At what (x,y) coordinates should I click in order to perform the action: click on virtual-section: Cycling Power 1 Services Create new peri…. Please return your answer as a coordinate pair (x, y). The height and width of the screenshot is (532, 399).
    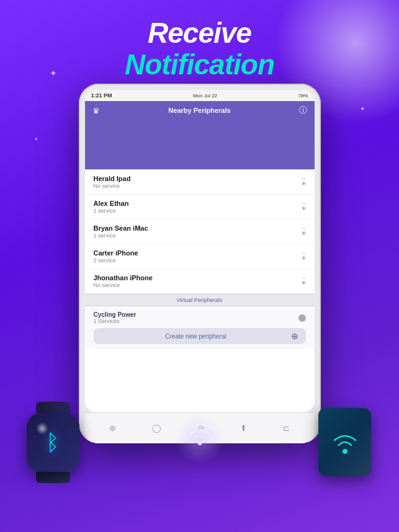
    Looking at the image, I should click on (200, 327).